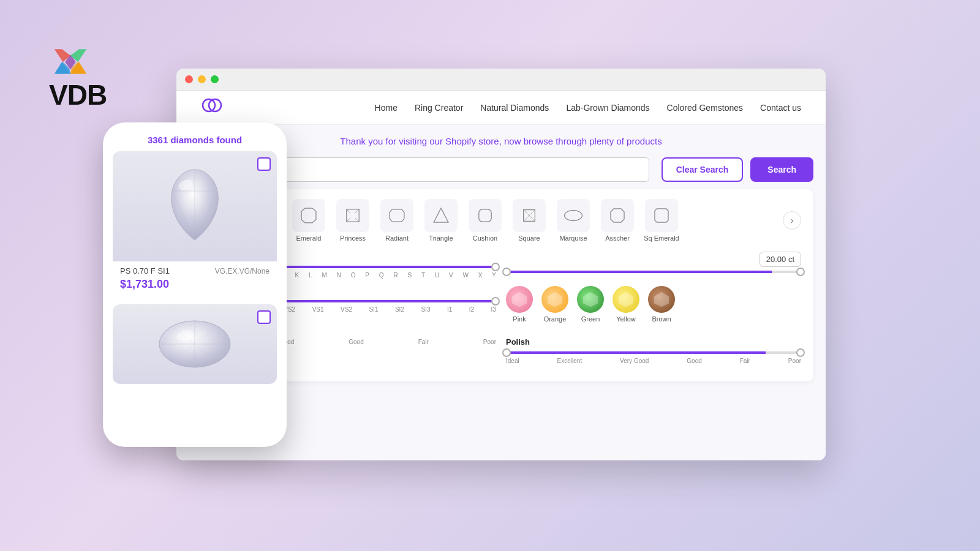 This screenshot has width=980, height=551. Describe the element at coordinates (654, 304) in the screenshot. I see `fancy-colors-row: Pink Orange Green` at that location.